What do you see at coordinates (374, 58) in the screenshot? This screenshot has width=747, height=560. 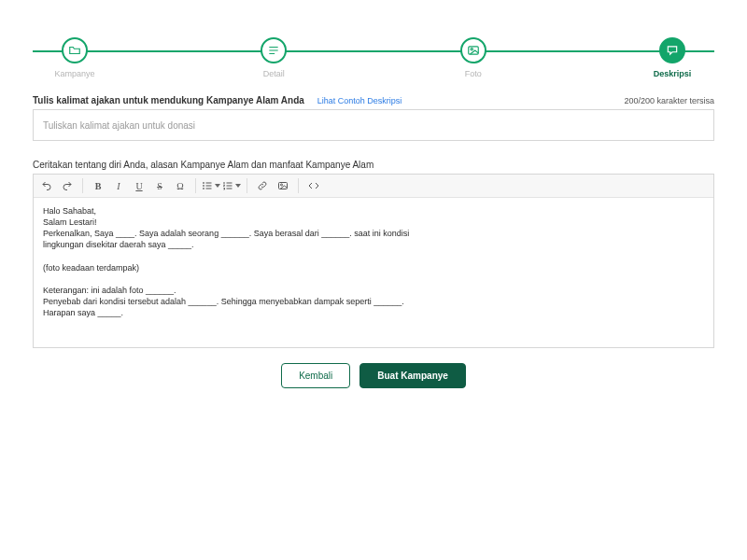 I see `stepper: Kampanye Detail Foto Deskripsi` at bounding box center [374, 58].